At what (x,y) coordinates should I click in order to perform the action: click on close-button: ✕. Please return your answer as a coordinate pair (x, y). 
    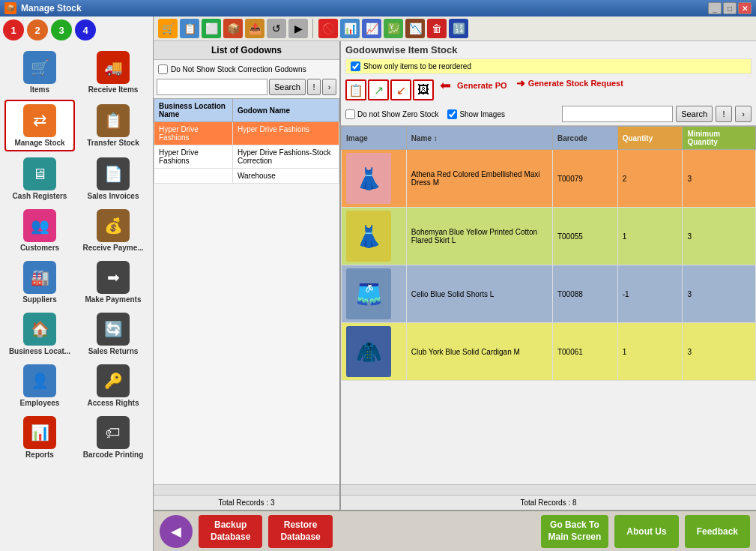
    Looking at the image, I should click on (745, 8).